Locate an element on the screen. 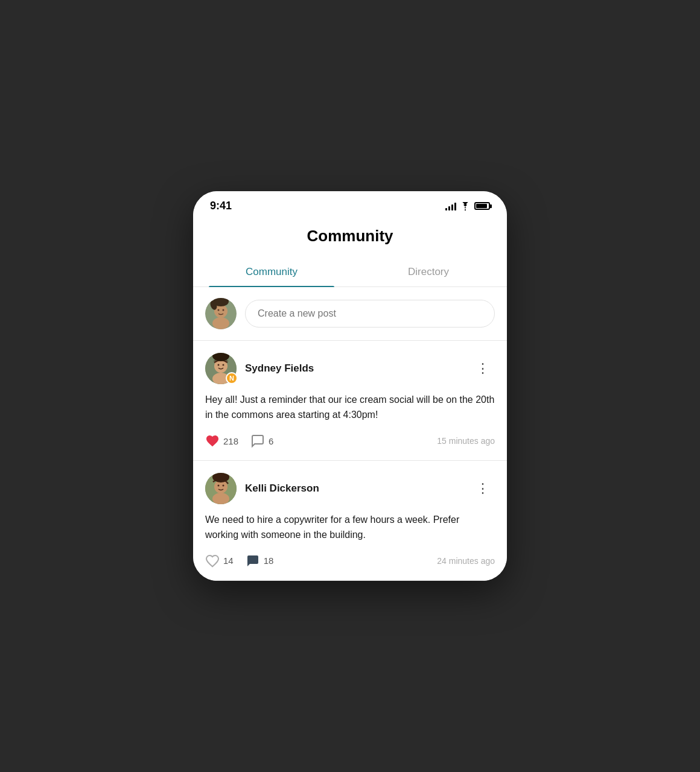 This screenshot has width=700, height=772. post-badge: N is located at coordinates (232, 378).